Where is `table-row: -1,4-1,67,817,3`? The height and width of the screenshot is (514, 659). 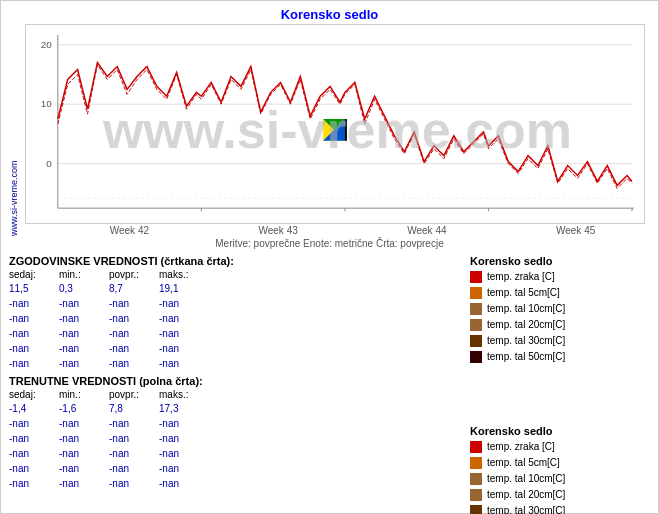 table-row: -1,4-1,67,817,3 is located at coordinates (230, 408).